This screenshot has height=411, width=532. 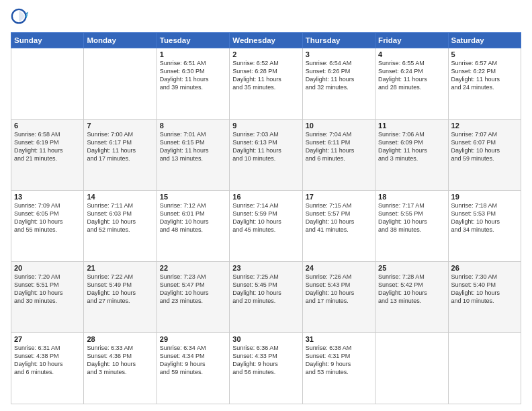 What do you see at coordinates (120, 226) in the screenshot?
I see `calendar-cell: 14Sunrise: 7:11 AM Sunset: 6:03 PM Dayli…` at bounding box center [120, 226].